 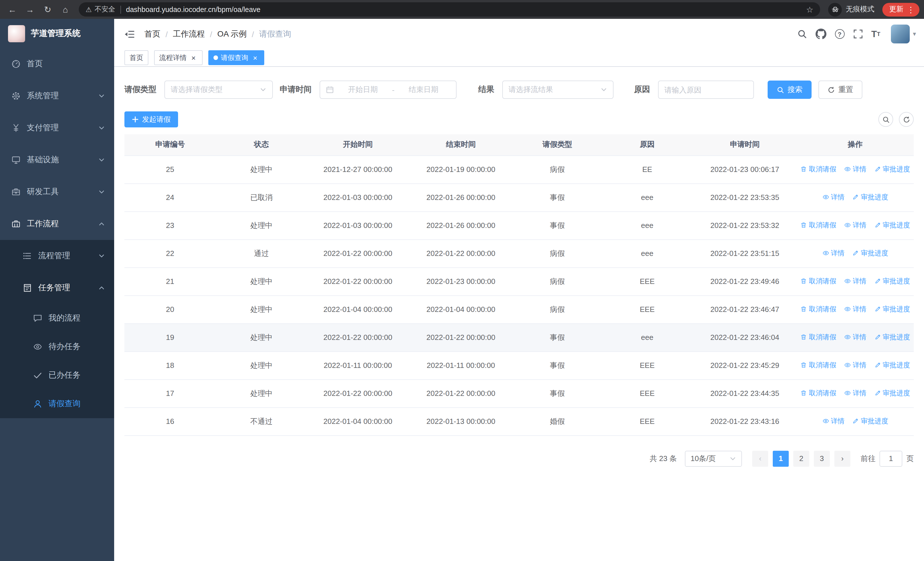 What do you see at coordinates (48, 10) in the screenshot?
I see `browser-reload-button: ↻` at bounding box center [48, 10].